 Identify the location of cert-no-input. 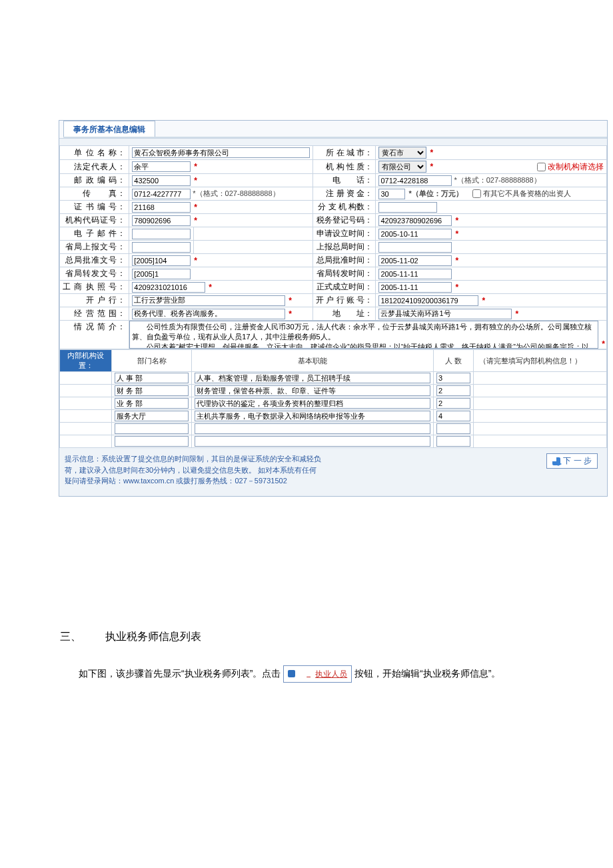
(161, 207).